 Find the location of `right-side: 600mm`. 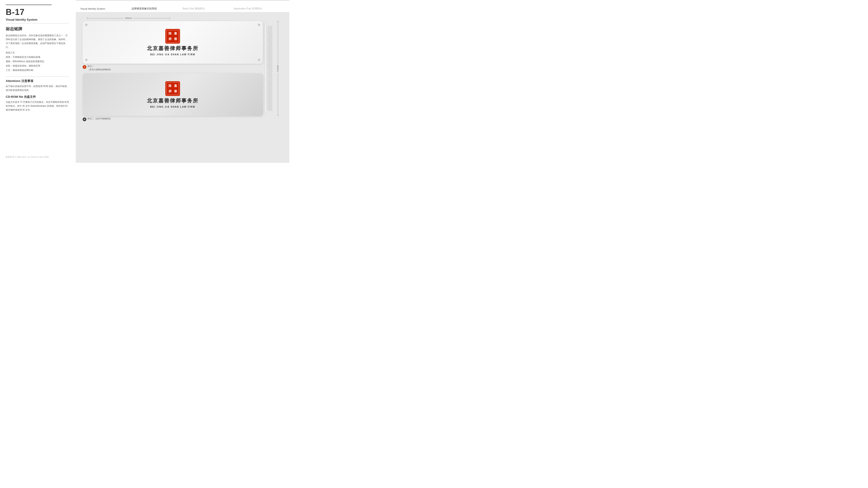

right-side: 600mm is located at coordinates (274, 71).